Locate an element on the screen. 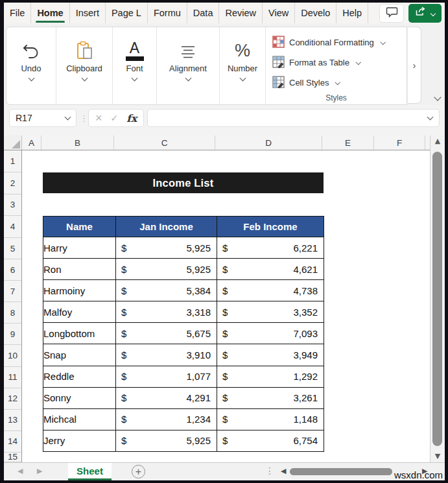  cell-name: Harry is located at coordinates (80, 248).